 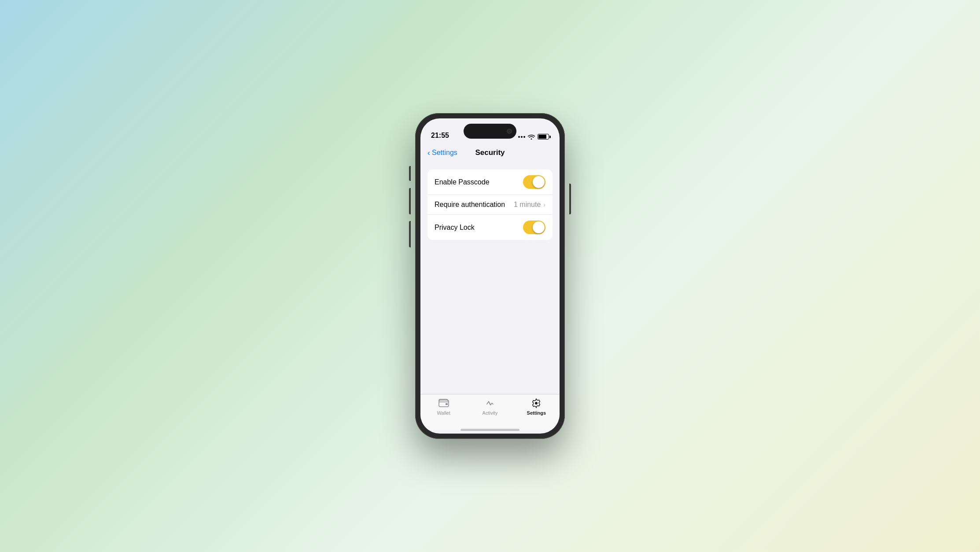 What do you see at coordinates (570, 199) in the screenshot?
I see `power-button` at bounding box center [570, 199].